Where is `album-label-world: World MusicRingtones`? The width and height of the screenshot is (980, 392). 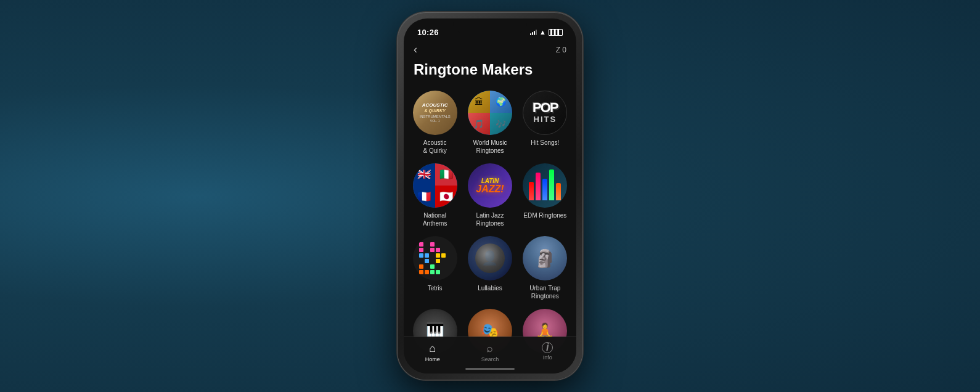
album-label-world: World MusicRingtones is located at coordinates (491, 147).